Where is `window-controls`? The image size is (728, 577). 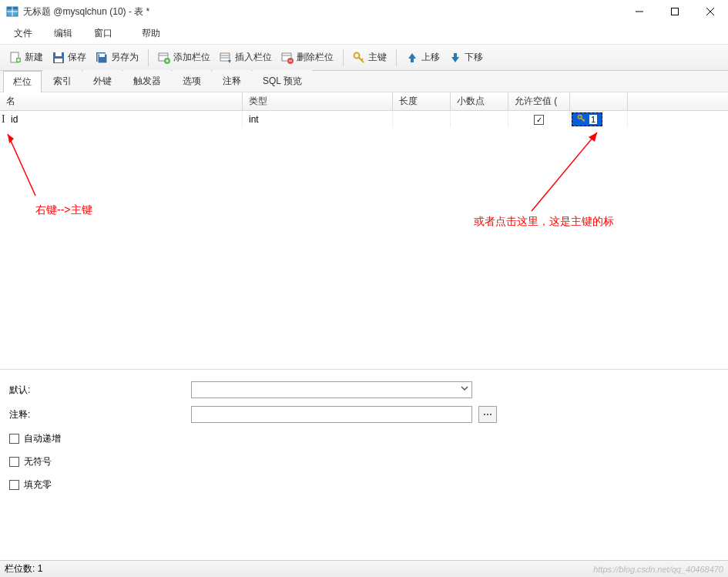
window-controls is located at coordinates (675, 12).